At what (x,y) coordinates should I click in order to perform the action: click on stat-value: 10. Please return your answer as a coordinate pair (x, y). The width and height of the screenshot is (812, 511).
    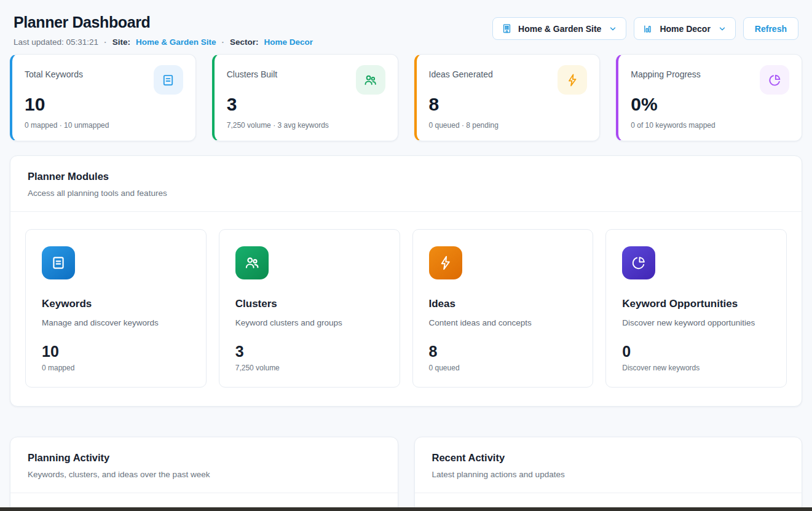
    Looking at the image, I should click on (104, 104).